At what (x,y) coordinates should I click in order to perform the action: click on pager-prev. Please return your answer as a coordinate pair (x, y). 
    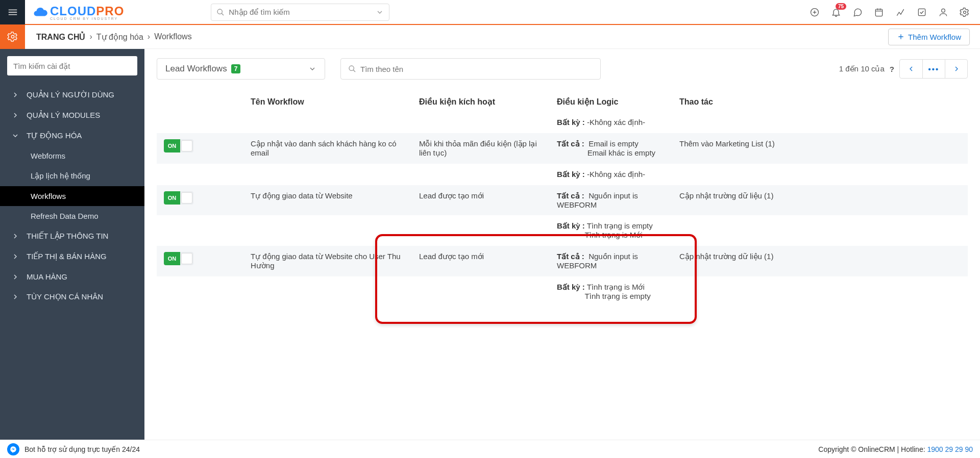
    Looking at the image, I should click on (911, 69).